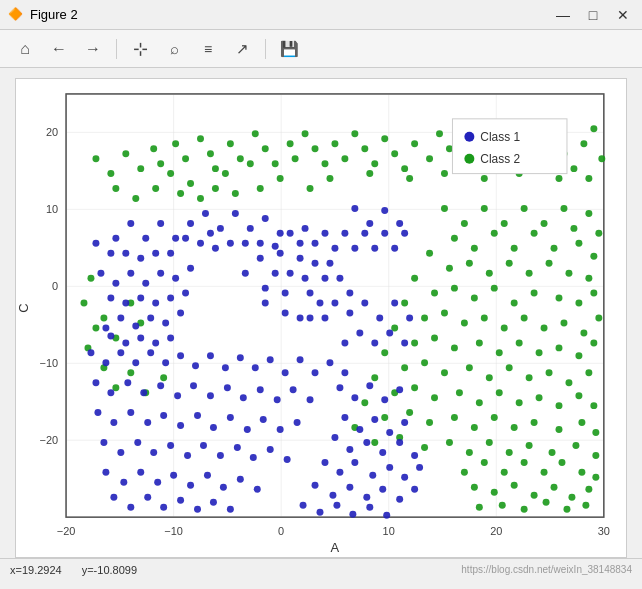  Describe the element at coordinates (93, 49) in the screenshot. I see `forward-button: →` at that location.